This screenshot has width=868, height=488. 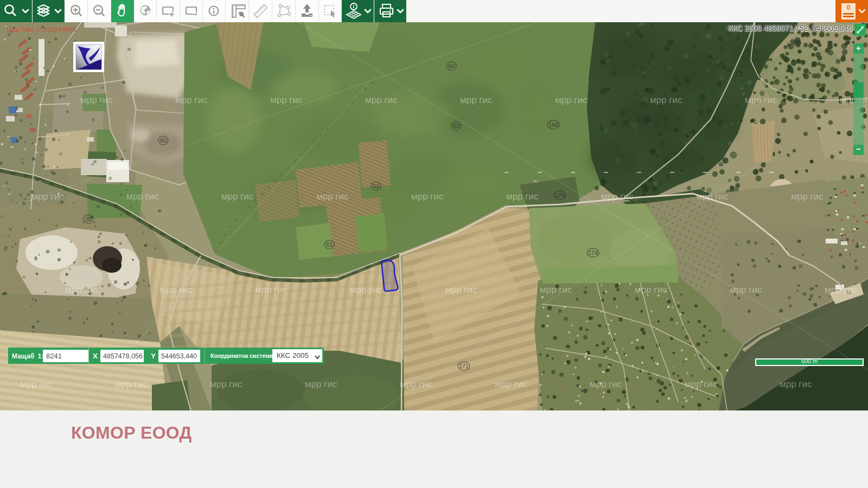 I want to click on svg-text: 62, so click(x=376, y=186).